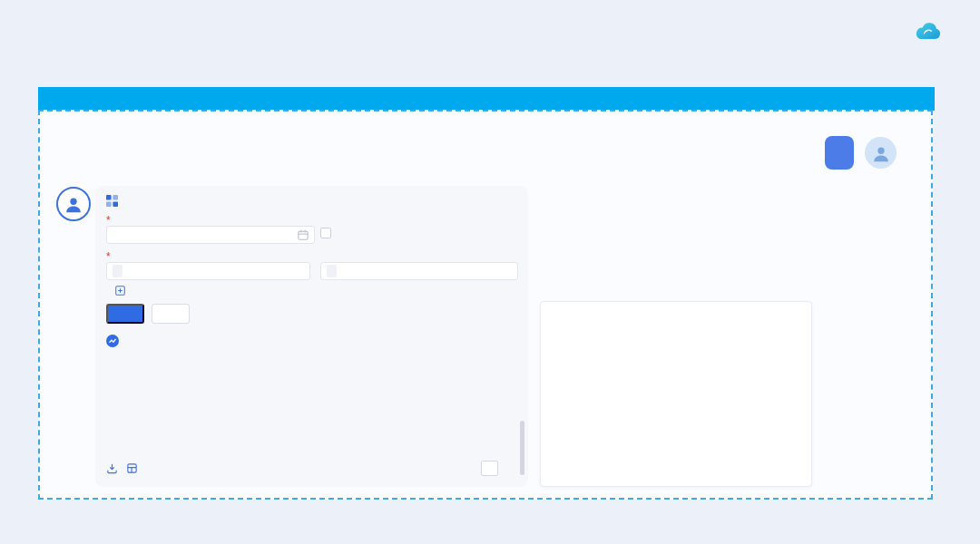 The width and height of the screenshot is (980, 544). What do you see at coordinates (303, 235) in the screenshot?
I see `calendar-icon` at bounding box center [303, 235].